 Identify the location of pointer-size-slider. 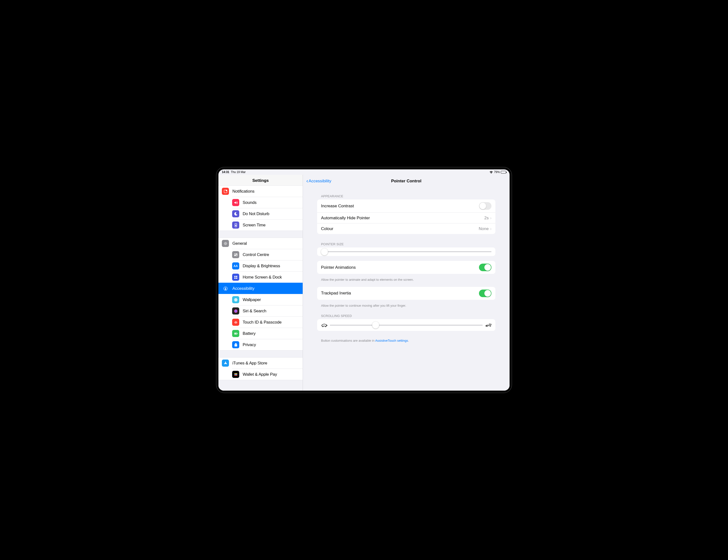
(406, 252).